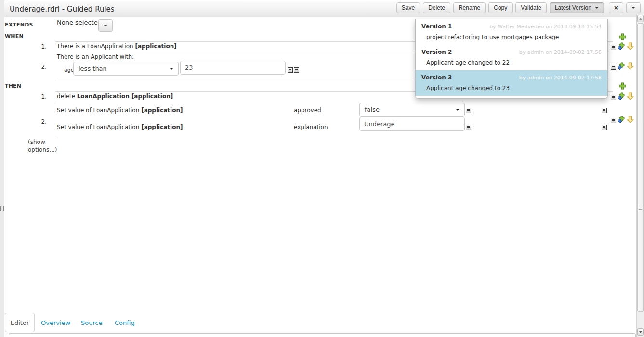 The width and height of the screenshot is (644, 337). I want to click on delete-button: Delete, so click(436, 8).